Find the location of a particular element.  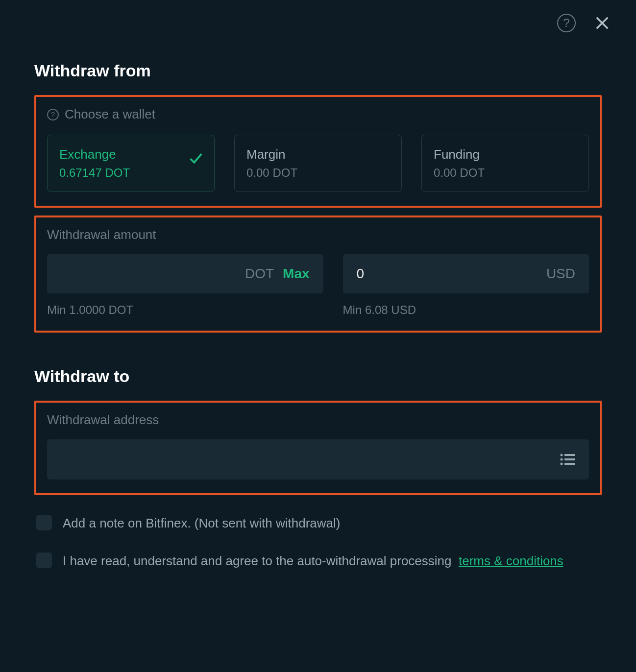

agree-checkbox-label: I have read, understand and agree to the… is located at coordinates (313, 561).